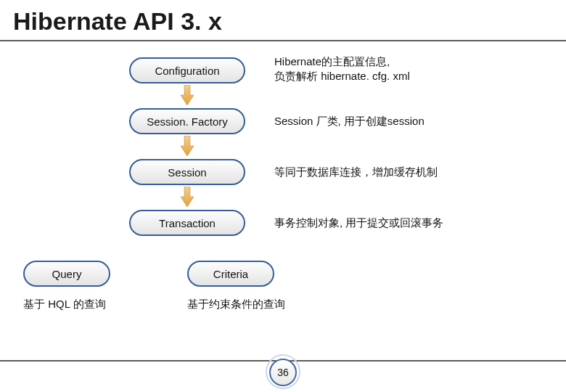 This screenshot has height=392, width=566. I want to click on desc-query: 基于 HQL 的查询, so click(65, 304).